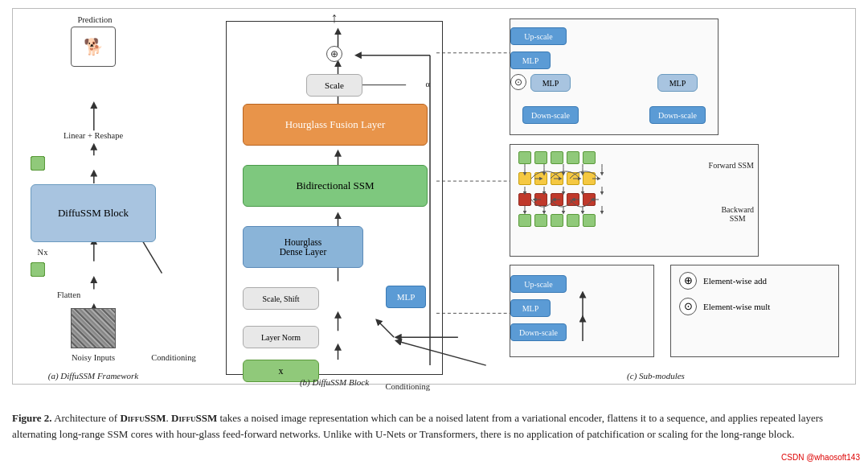 This screenshot has height=465, width=868. Describe the element at coordinates (303, 247) in the screenshot. I see `hourglass-dense-layer: Hourglass Dense Layer` at that location.